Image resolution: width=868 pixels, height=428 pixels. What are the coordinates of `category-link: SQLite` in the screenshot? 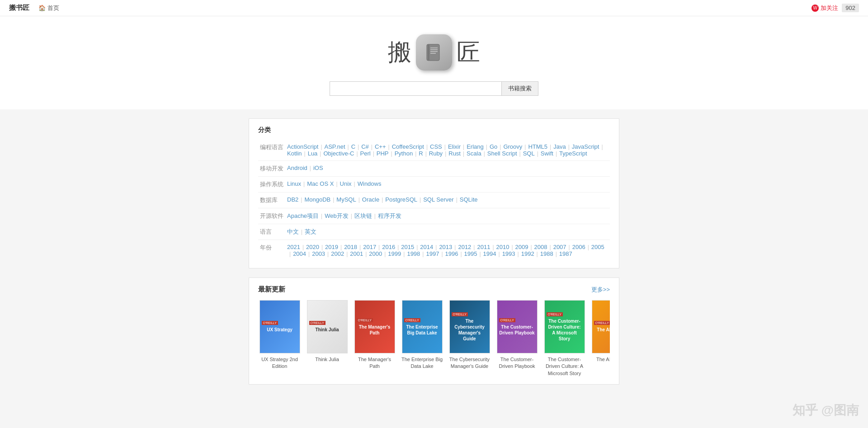 It's located at (469, 200).